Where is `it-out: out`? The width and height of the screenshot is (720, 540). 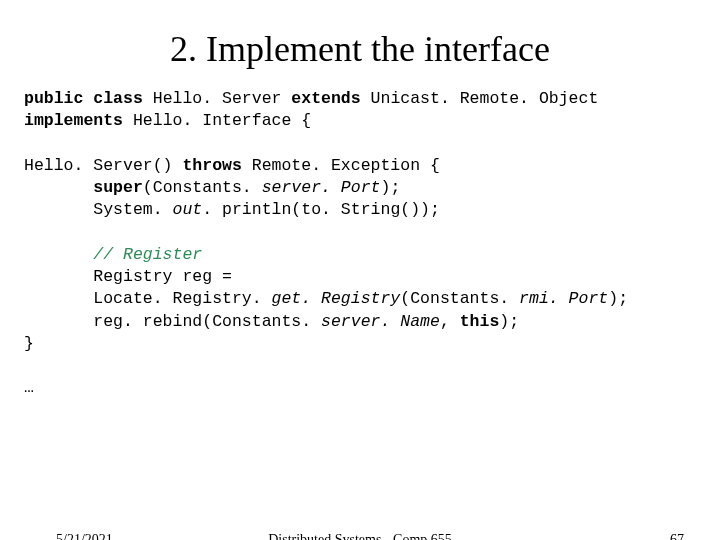
it-out: out is located at coordinates (188, 210).